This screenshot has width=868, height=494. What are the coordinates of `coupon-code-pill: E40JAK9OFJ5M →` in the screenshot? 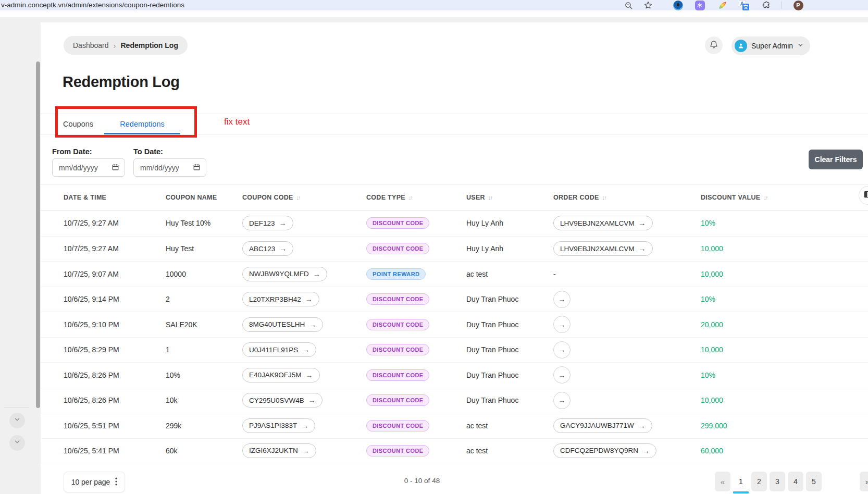 It's located at (281, 375).